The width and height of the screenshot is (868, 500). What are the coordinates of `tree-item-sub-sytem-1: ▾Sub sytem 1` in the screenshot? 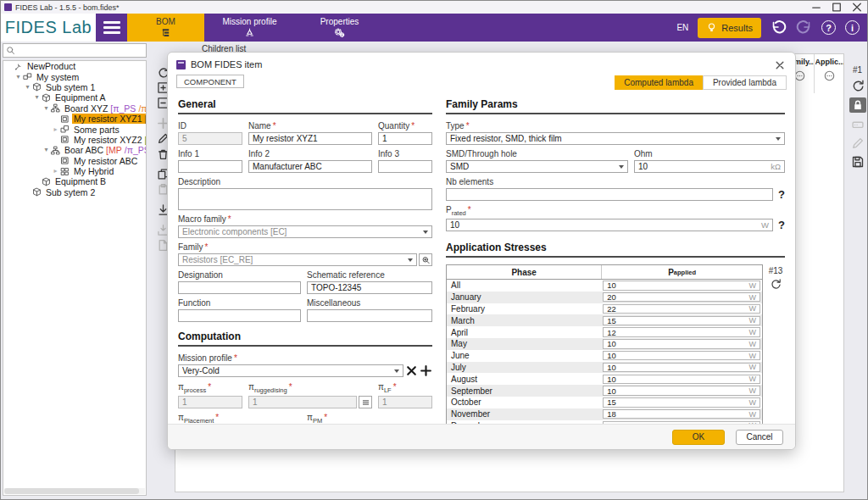 It's located at (75, 87).